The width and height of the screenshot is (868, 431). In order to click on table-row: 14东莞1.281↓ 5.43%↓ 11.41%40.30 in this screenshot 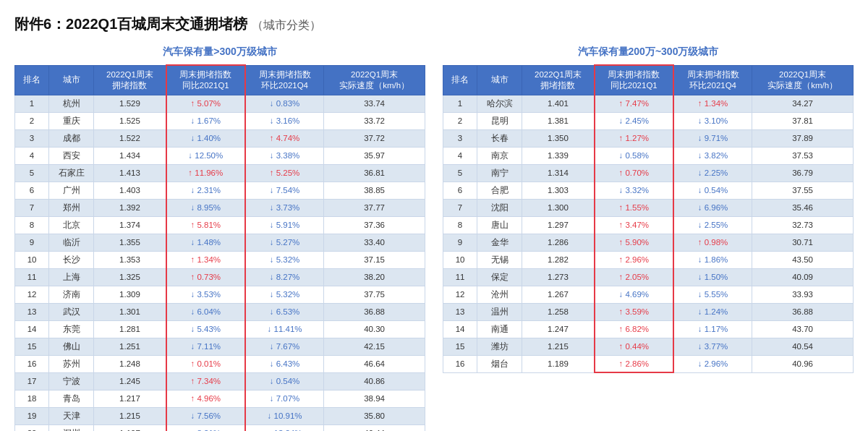, I will do `click(220, 329)`.